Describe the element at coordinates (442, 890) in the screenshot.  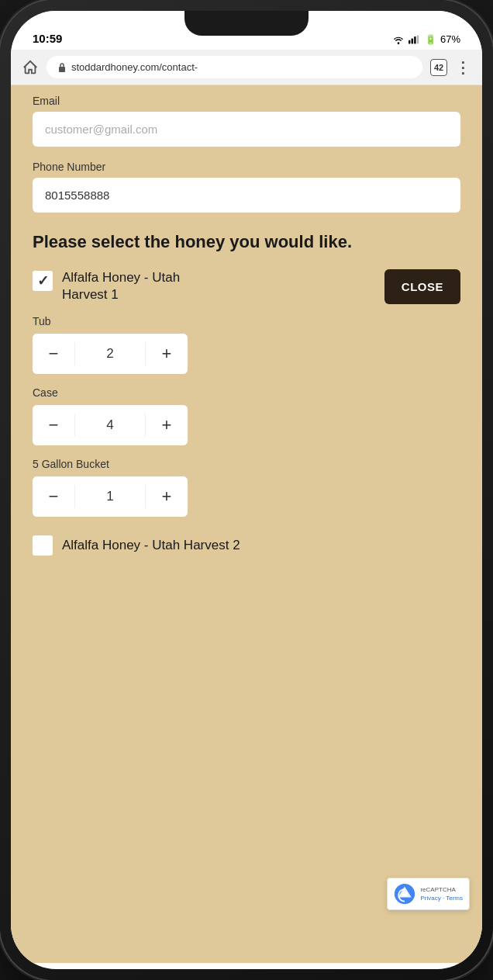
I see `recaptcha-tagline: reCAPTCHA` at that location.